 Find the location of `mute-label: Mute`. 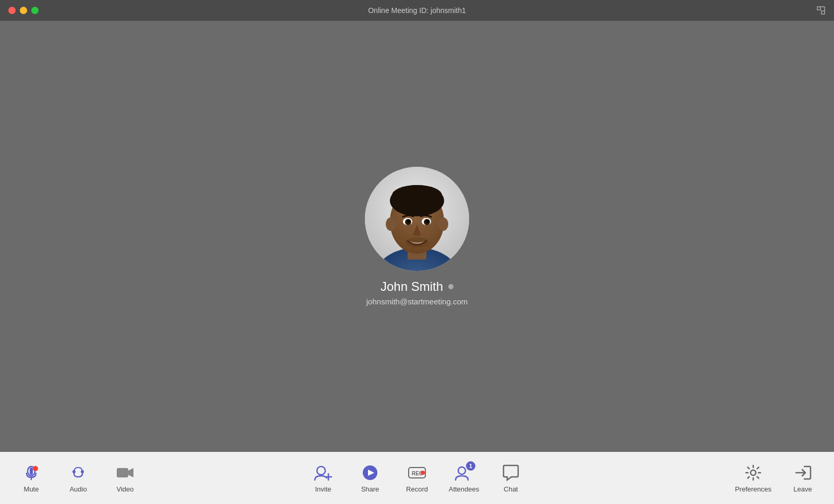

mute-label: Mute is located at coordinates (31, 489).